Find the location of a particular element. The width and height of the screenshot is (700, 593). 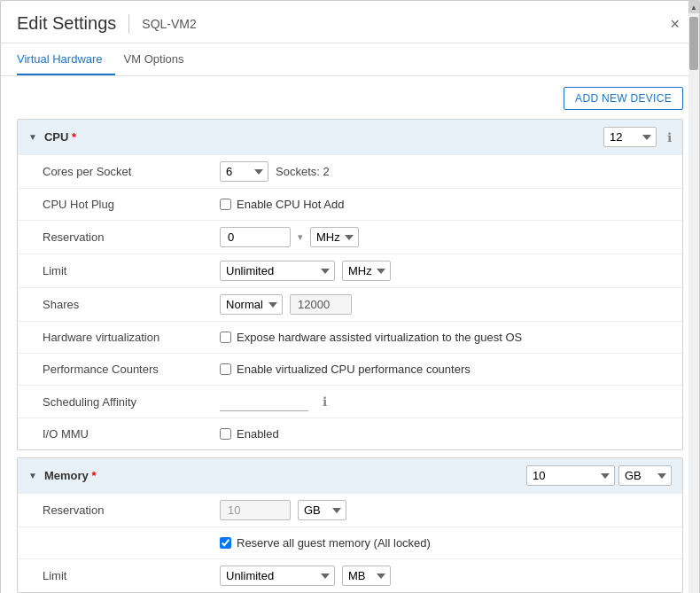

memory-limit-unit-select: MBGB is located at coordinates (367, 576).